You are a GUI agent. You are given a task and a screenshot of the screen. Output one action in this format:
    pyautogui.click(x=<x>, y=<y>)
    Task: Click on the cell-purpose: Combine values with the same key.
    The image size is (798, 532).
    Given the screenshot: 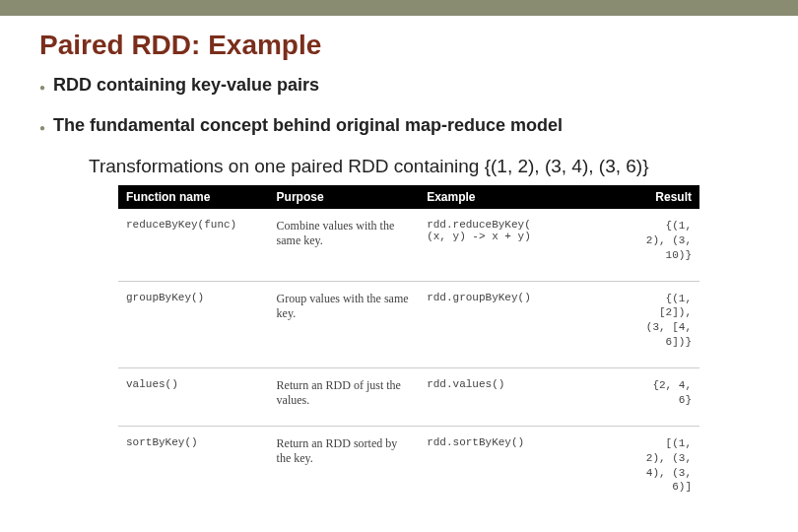 What is the action you would take?
    pyautogui.click(x=345, y=244)
    